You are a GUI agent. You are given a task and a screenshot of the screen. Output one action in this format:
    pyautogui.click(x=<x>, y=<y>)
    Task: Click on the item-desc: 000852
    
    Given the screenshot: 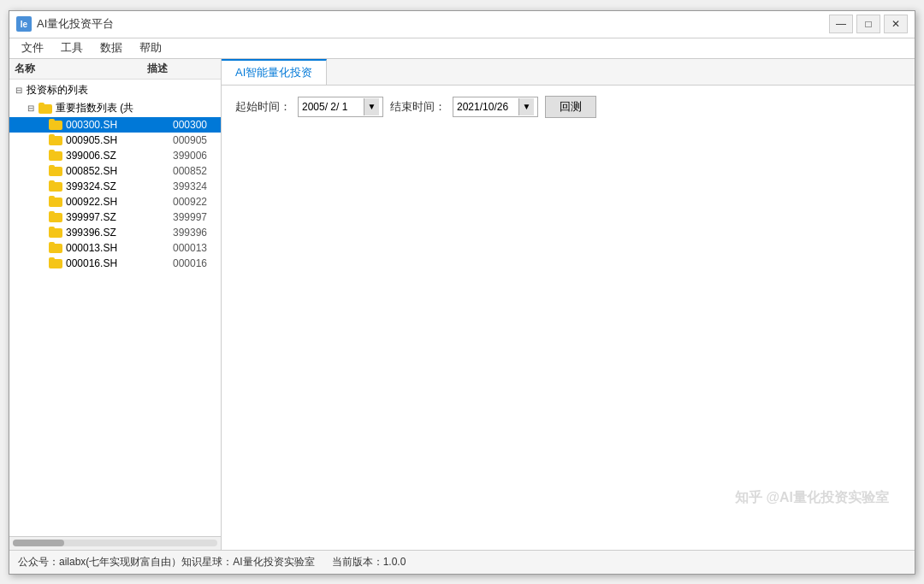 What is the action you would take?
    pyautogui.click(x=195, y=171)
    